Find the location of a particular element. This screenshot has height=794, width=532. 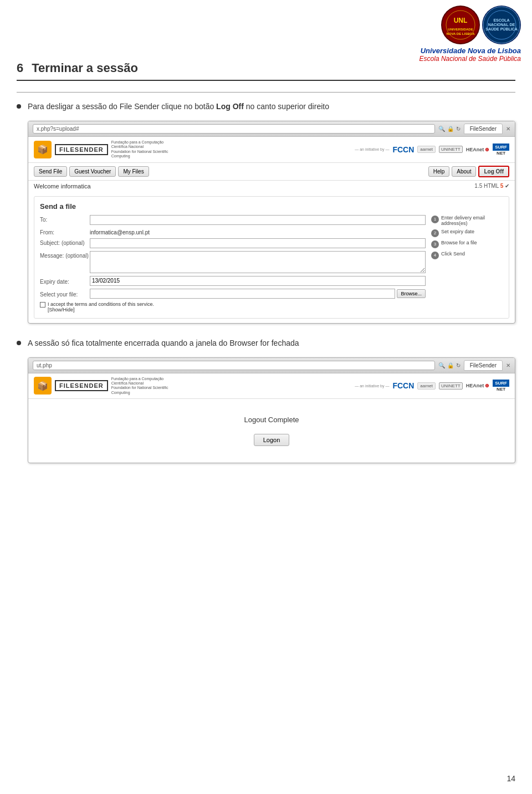

terms-text: I accept the terms and conditions of thi… is located at coordinates (101, 307).